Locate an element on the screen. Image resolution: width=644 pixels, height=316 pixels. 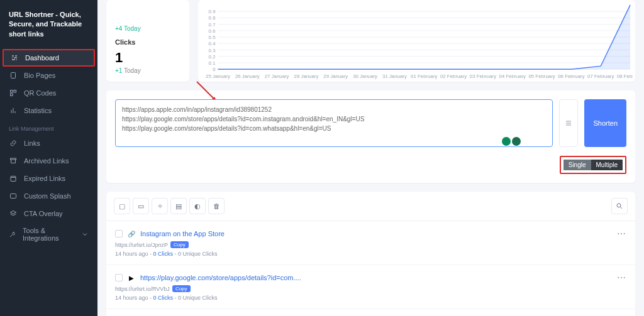
svg-text: 26 January is located at coordinates (248, 77).